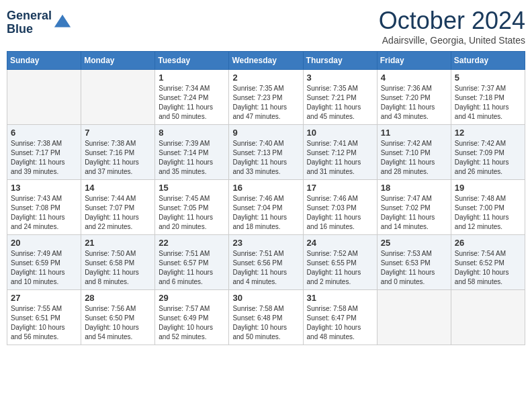 Image resolution: width=532 pixels, height=411 pixels. Describe the element at coordinates (488, 243) in the screenshot. I see `day-number: 26` at that location.